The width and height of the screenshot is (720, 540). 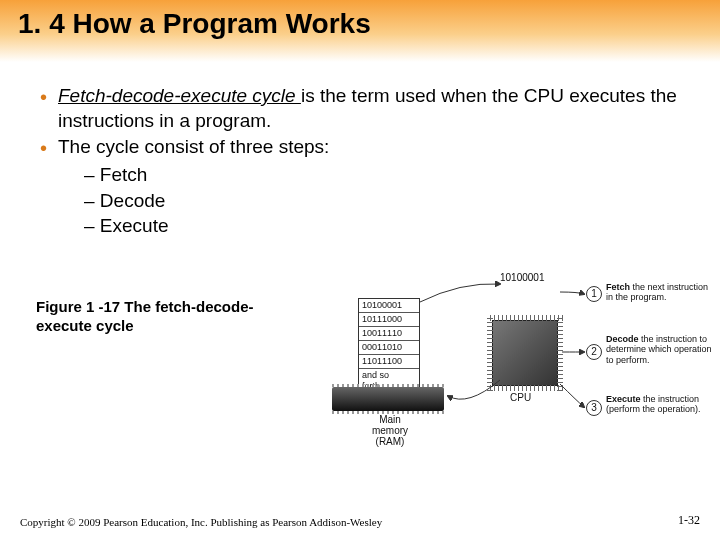 What do you see at coordinates (360, 31) in the screenshot?
I see `title-band: 1. 4 How a Program Works` at bounding box center [360, 31].